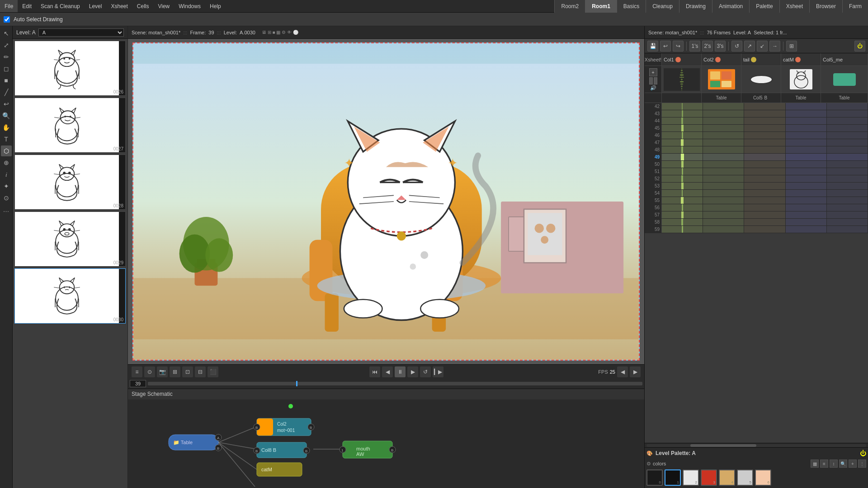 Image resolution: width=868 pixels, height=488 pixels. Describe the element at coordinates (70, 239) in the screenshot. I see `thumbnail-item: 0029` at that location.